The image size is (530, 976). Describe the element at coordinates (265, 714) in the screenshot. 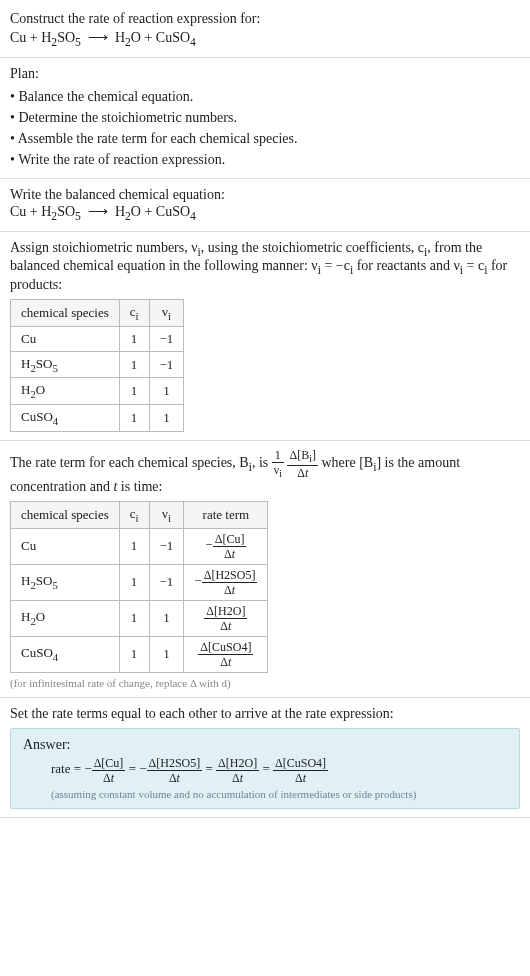

I see `final-heading: Set the rate terms equal to each other t…` at that location.